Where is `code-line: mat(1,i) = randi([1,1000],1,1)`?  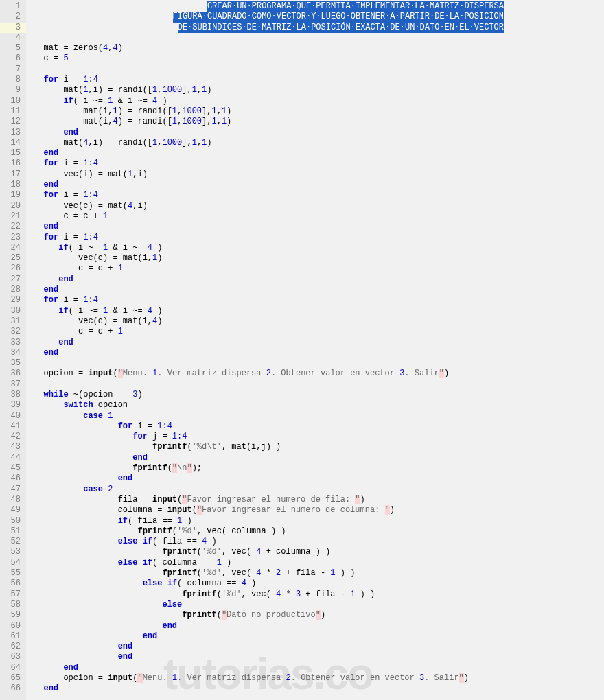
code-line: mat(1,i) = randi([1,1000],1,1) is located at coordinates (316, 91).